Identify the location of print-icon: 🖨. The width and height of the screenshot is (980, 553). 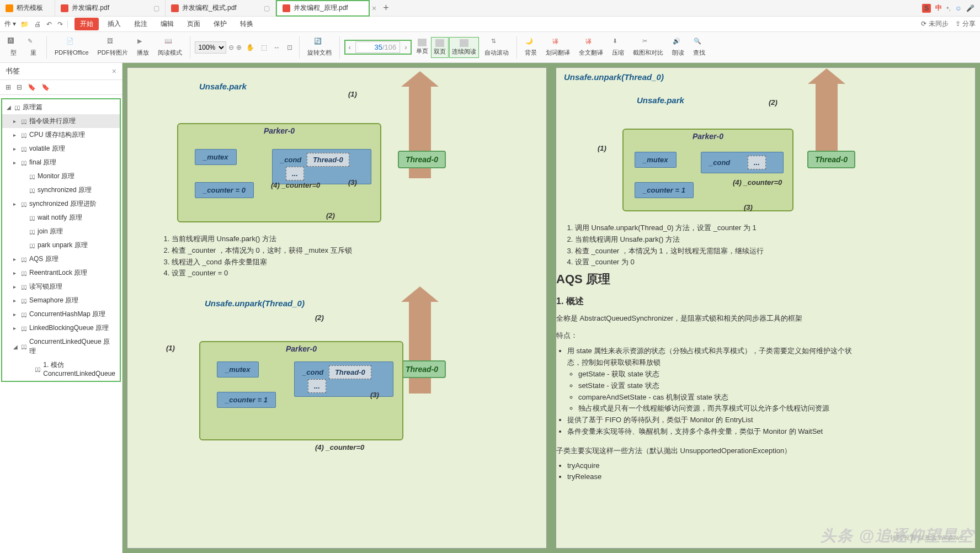
(38, 24).